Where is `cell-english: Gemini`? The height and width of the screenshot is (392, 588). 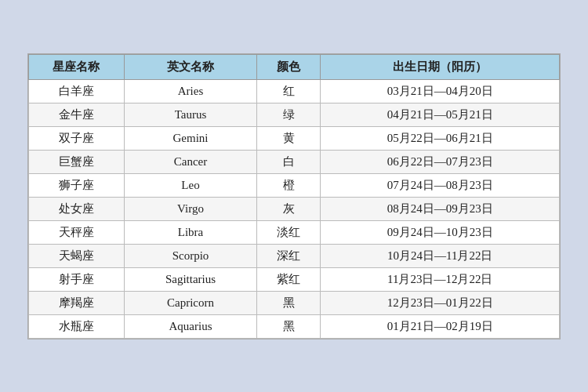 cell-english: Gemini is located at coordinates (190, 138).